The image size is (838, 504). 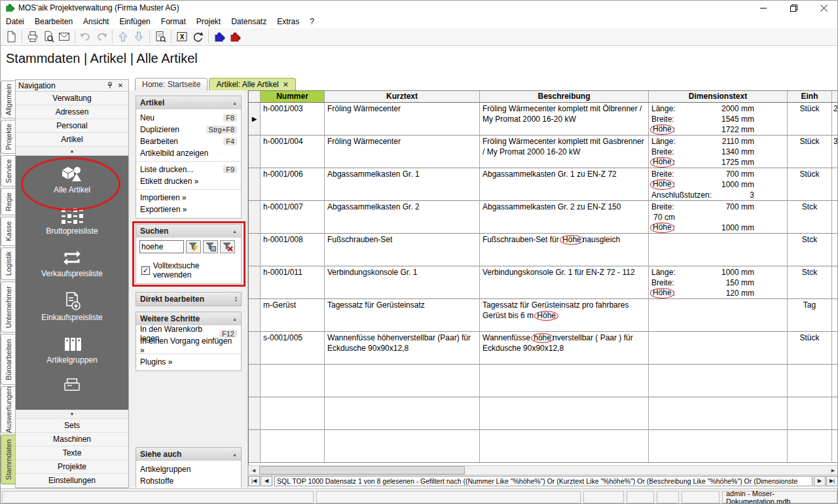 What do you see at coordinates (189, 469) in the screenshot?
I see `link-artikelgruppen: Artikelgruppen` at bounding box center [189, 469].